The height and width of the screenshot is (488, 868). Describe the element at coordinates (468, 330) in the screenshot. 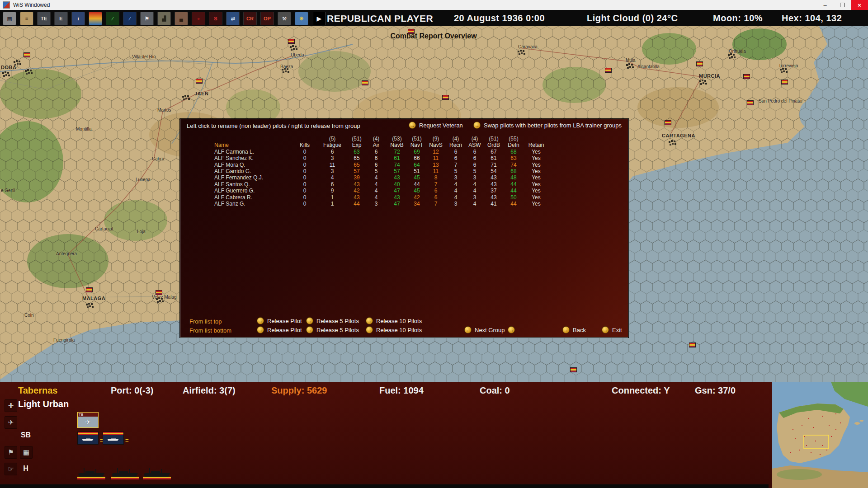

I see `prev-group-button: ←` at that location.